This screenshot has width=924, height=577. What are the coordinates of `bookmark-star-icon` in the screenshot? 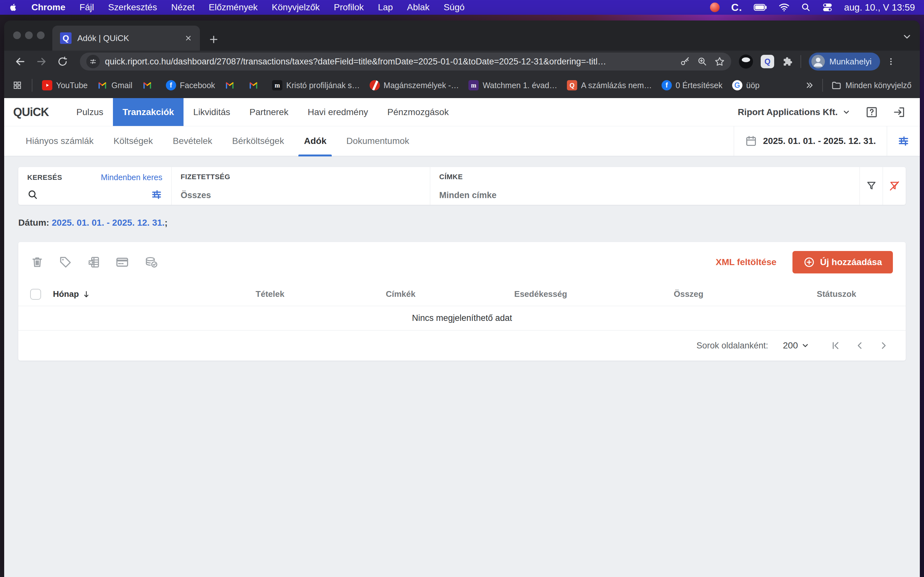 It's located at (719, 62).